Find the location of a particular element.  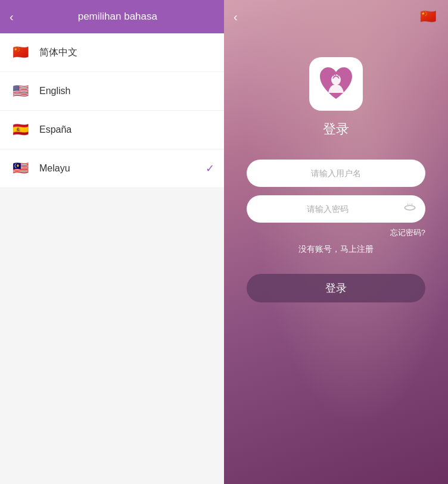

language-name: España is located at coordinates (127, 130).